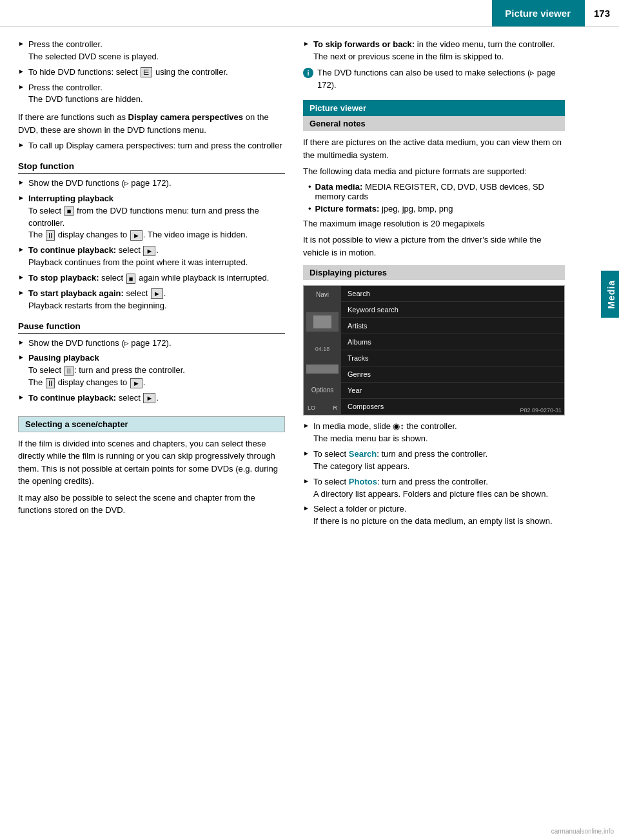 Image resolution: width=619 pixels, height=840 pixels. Describe the element at coordinates (157, 370) in the screenshot. I see `item-text: Pausing playback To select II: turn and …` at that location.